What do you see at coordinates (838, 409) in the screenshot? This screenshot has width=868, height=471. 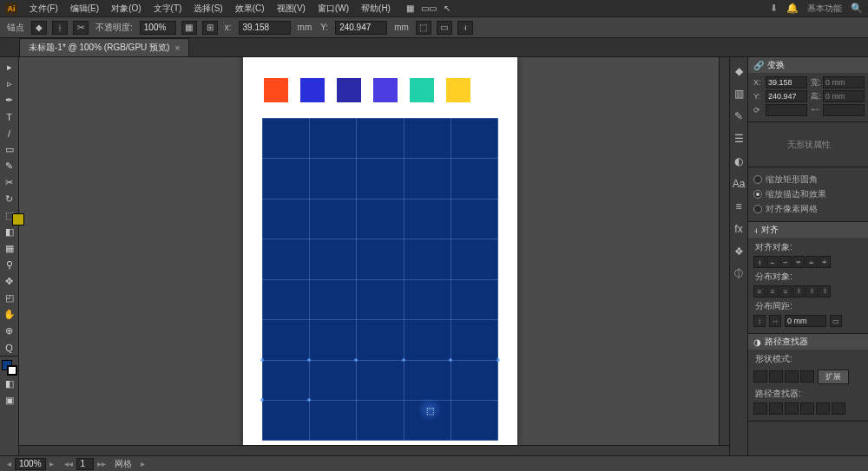 I see `minus-back-icon` at bounding box center [838, 409].